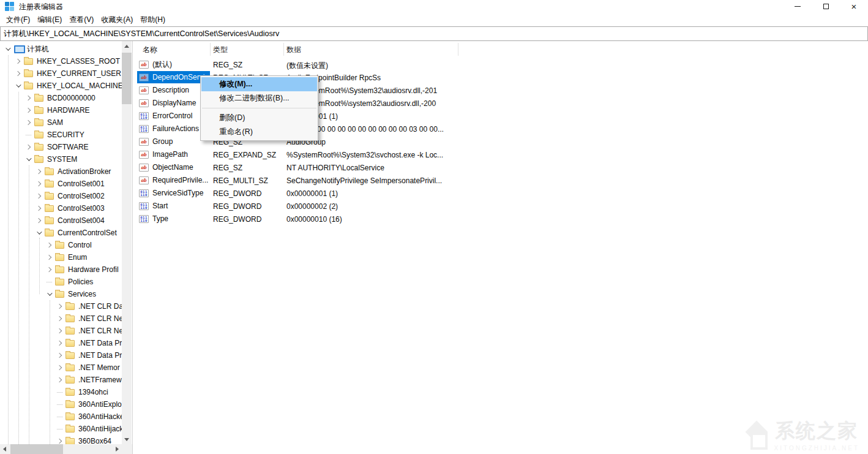  What do you see at coordinates (473, 180) in the screenshot?
I see `value-row: abRequiredPrivile...REG_MULTI_SZSeChange…` at bounding box center [473, 180].